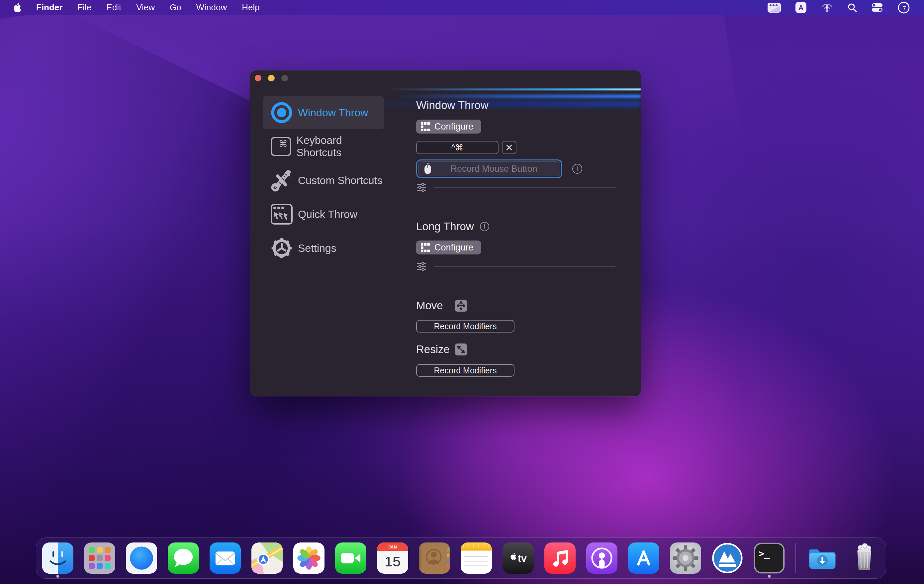 The width and height of the screenshot is (924, 584). I want to click on dock-downloads-folder-icon, so click(822, 558).